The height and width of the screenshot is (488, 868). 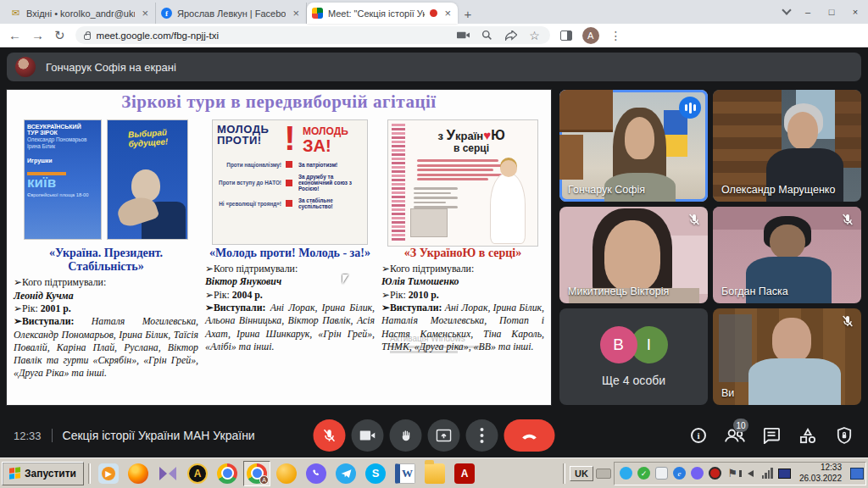 I want to click on tab-title: Ярослав Левкун | Facebook, so click(x=231, y=14).